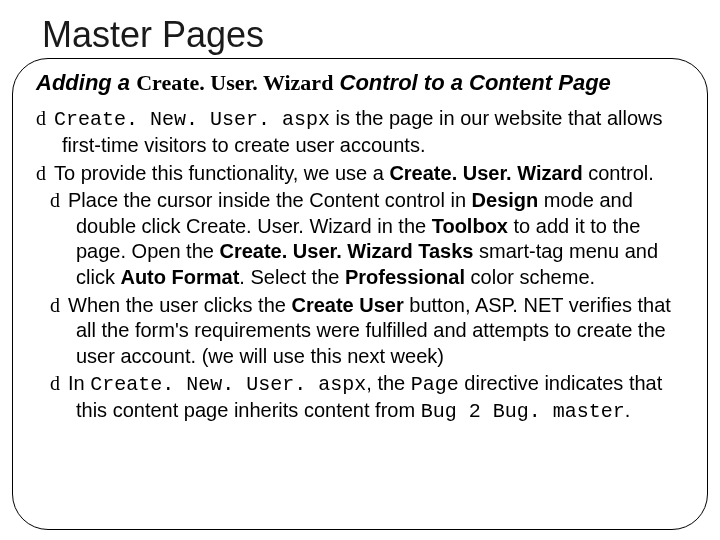 This screenshot has width=720, height=540. I want to click on bullet-3-t1: Place the cursor inside the Content cont…, so click(270, 200).